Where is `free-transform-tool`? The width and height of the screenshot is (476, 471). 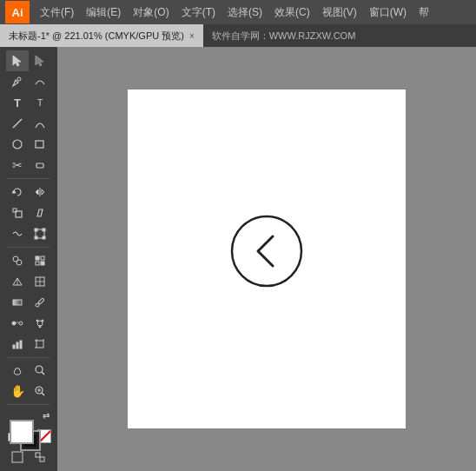
free-transform-tool is located at coordinates (40, 234).